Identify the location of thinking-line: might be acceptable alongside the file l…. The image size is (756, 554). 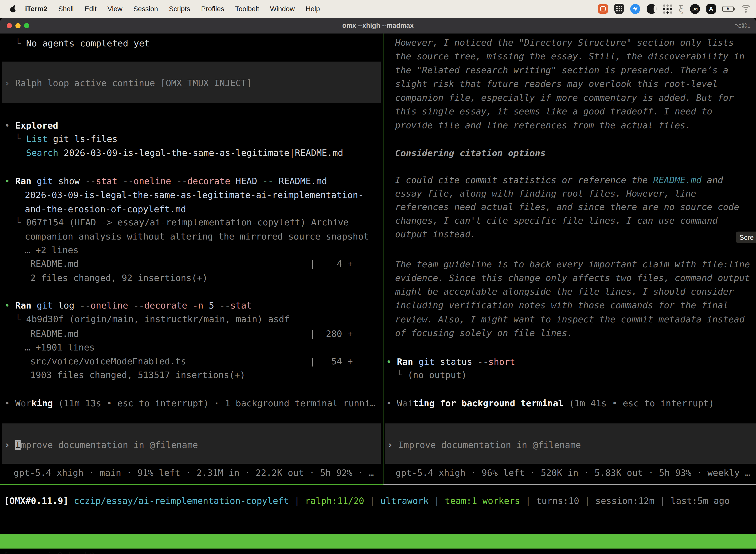
(564, 292).